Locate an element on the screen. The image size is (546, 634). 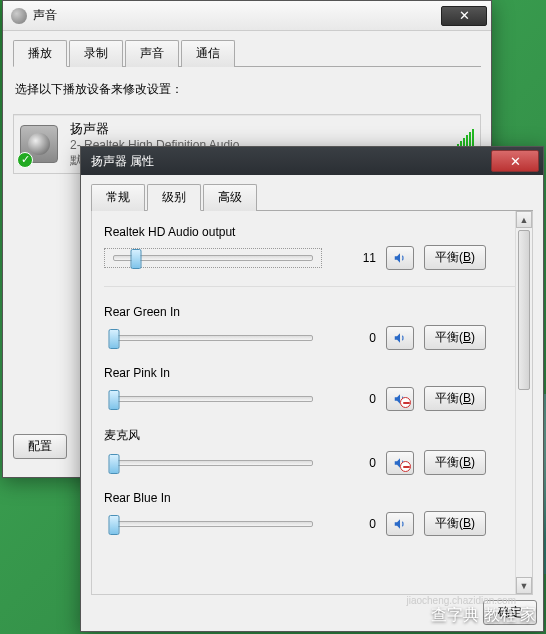
sound-tabstrip: 播放 录制 声音 通信 is located at coordinates (247, 53).